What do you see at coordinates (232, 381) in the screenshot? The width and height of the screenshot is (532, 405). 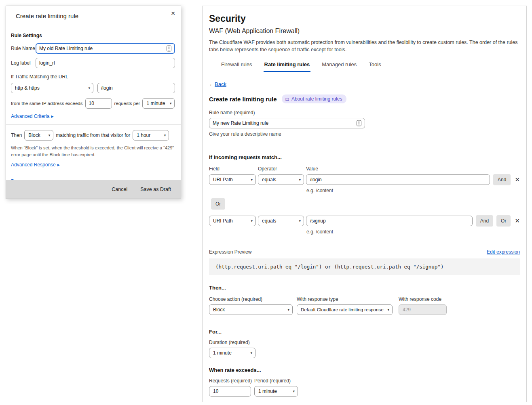 I see `requests-label: Requests (required)` at bounding box center [232, 381].